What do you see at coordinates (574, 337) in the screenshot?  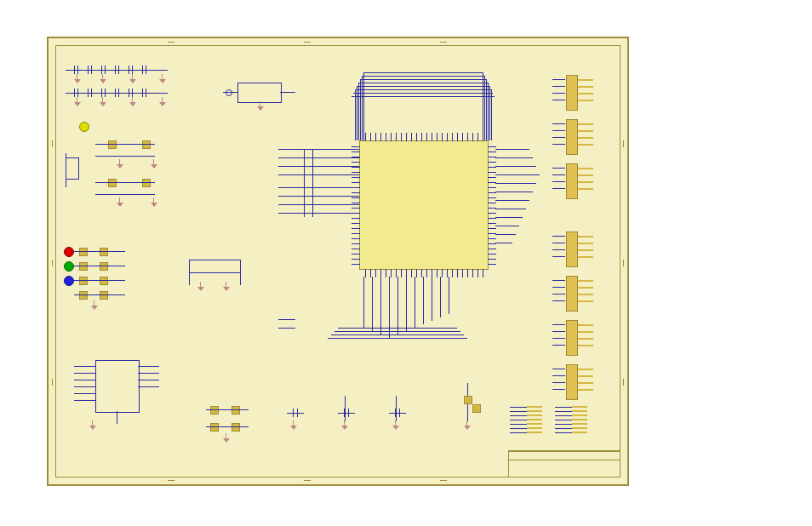 I see `connector-j6` at bounding box center [574, 337].